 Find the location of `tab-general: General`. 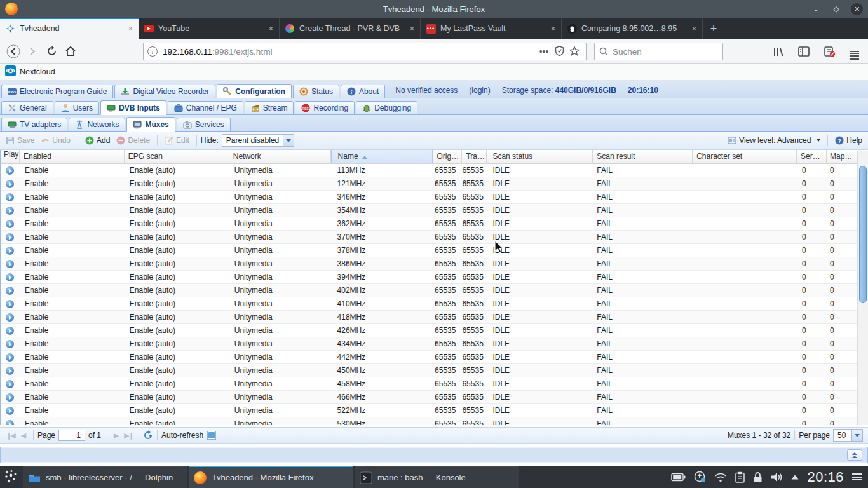

tab-general: General is located at coordinates (27, 108).